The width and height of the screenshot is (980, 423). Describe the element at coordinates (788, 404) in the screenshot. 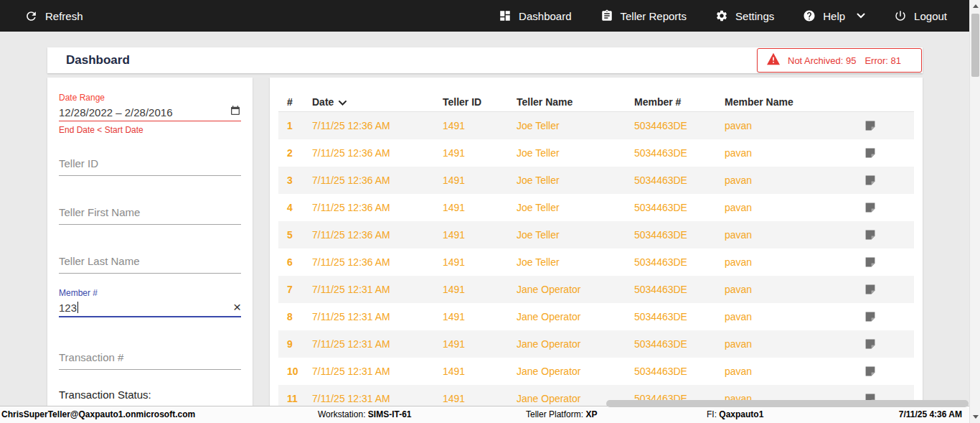

I see `horizontal-scrollbar-thumb` at that location.